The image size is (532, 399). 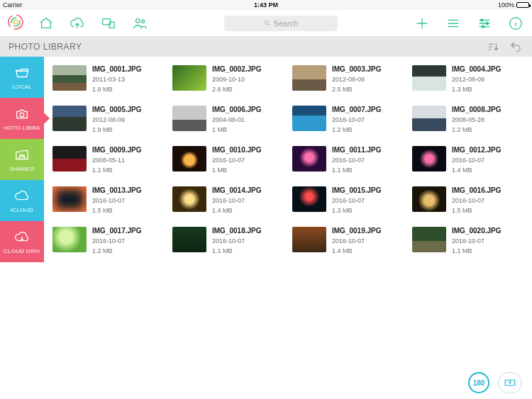 I want to click on search-input: Search, so click(x=281, y=23).